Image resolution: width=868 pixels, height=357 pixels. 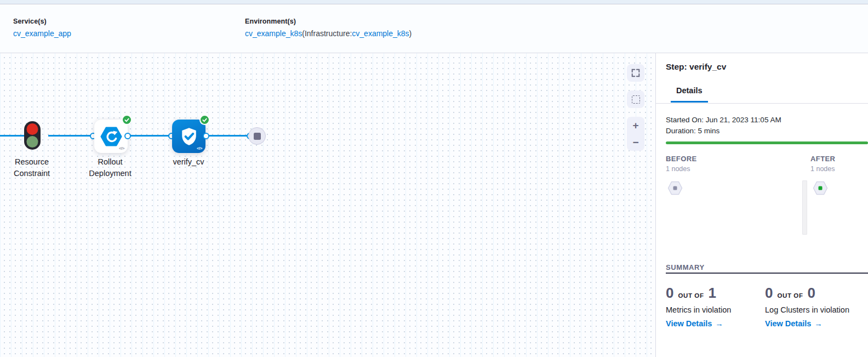 I want to click on started-on-text: Started On: Jun 21, 2023 11:05 AM, so click(x=723, y=120).